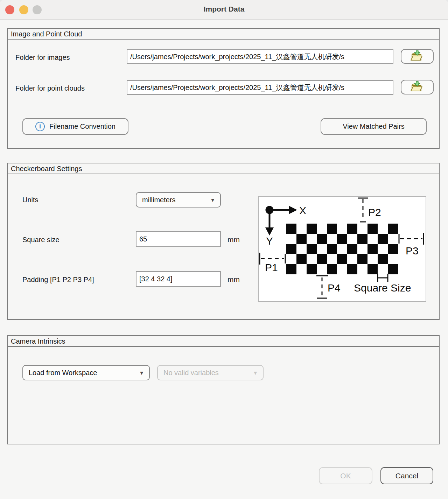 The image size is (448, 499). I want to click on intrinsics-variables-dropdown-value: No valid variables, so click(191, 373).